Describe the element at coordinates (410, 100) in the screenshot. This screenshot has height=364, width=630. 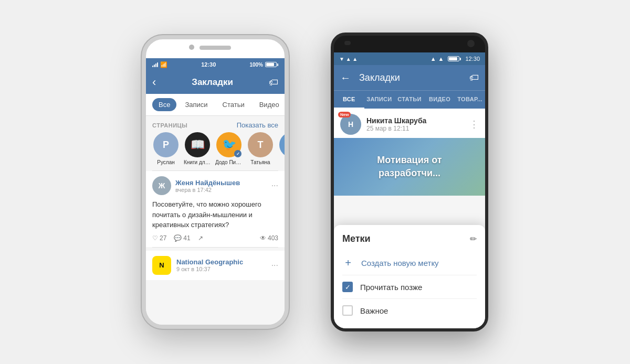
I see `android-tabs: ВСЕ ЗАПИСИ СТАТЬИ ВИДЕО ТОВАР...` at that location.